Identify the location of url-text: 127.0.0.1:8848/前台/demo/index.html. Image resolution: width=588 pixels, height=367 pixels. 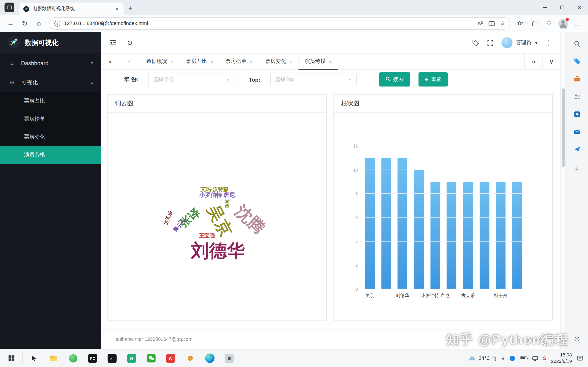
(271, 23).